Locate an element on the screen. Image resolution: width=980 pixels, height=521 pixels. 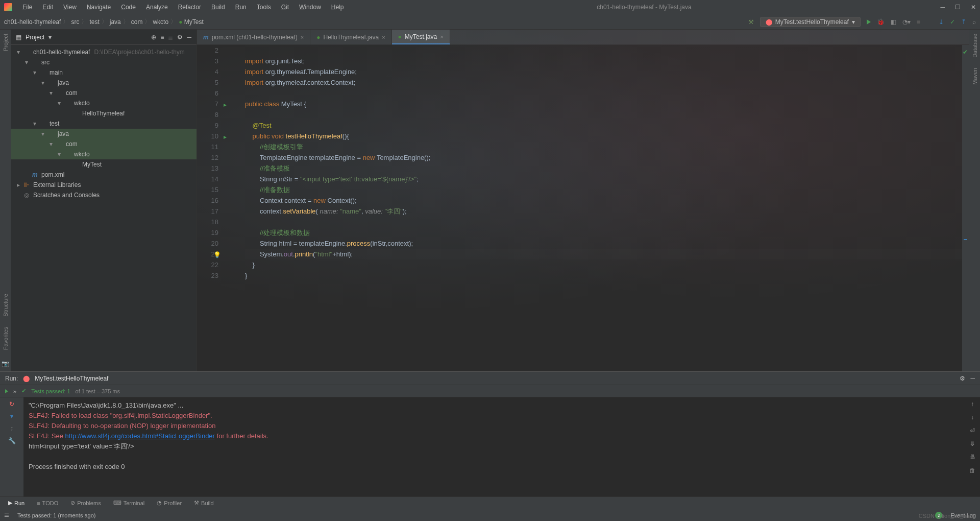
menu-view: View is located at coordinates (70, 7).